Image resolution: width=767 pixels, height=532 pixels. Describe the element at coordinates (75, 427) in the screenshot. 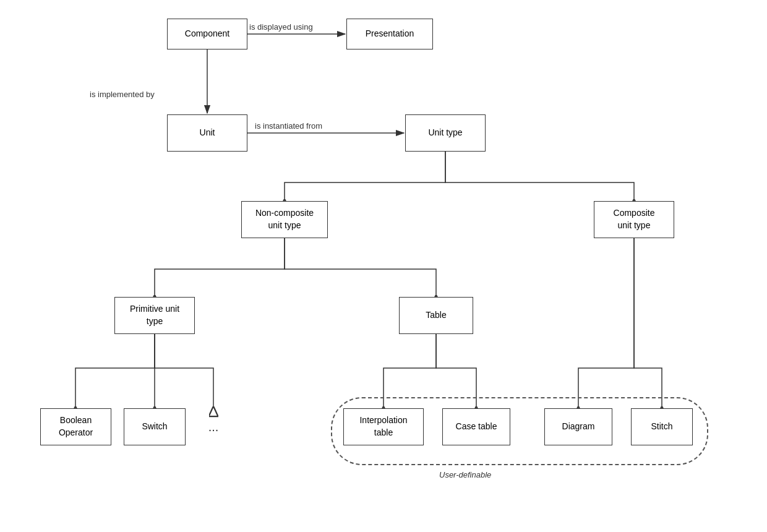

I see `boolean-op-box: Boolean Operator` at that location.